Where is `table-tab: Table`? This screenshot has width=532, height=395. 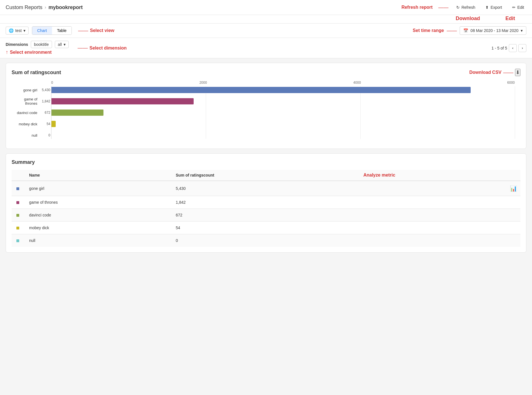 table-tab: Table is located at coordinates (62, 31).